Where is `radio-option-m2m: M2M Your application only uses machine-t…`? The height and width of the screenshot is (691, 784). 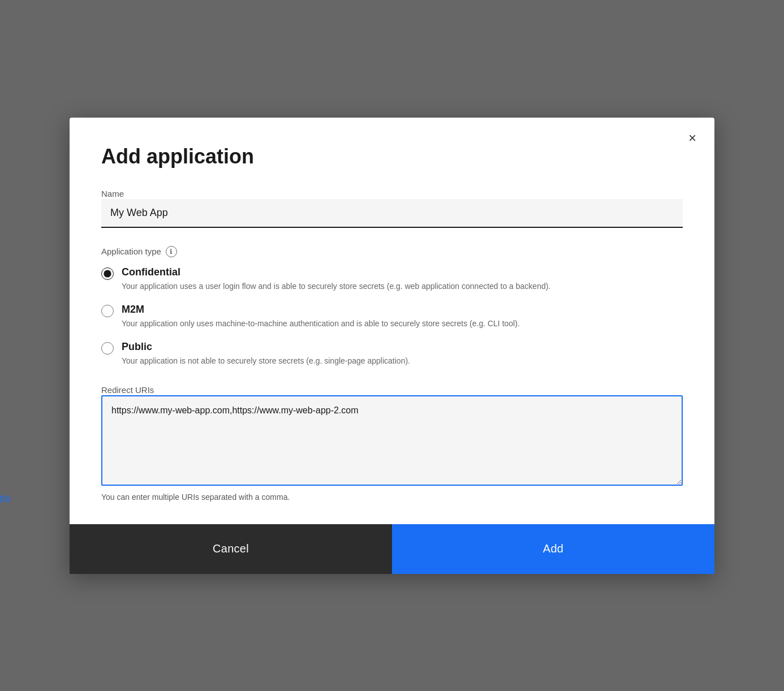
radio-option-m2m: M2M Your application only uses machine-t… is located at coordinates (392, 317).